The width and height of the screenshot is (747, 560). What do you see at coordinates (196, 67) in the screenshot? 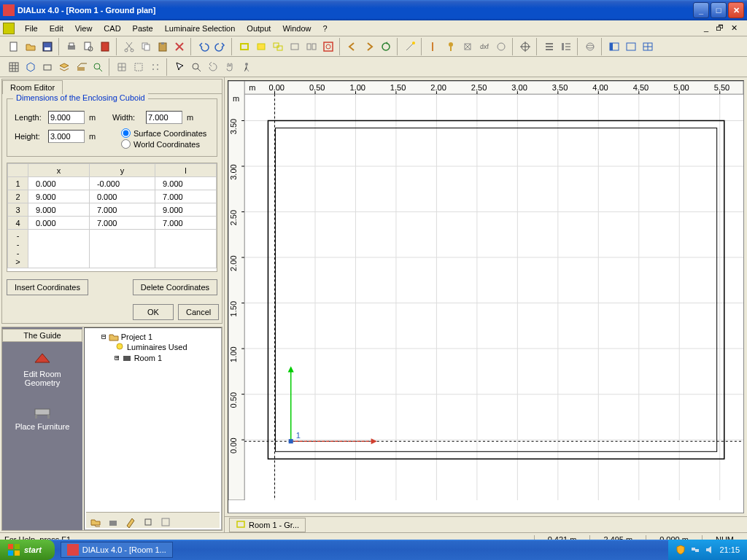
I see `zoom-icon` at bounding box center [196, 67].